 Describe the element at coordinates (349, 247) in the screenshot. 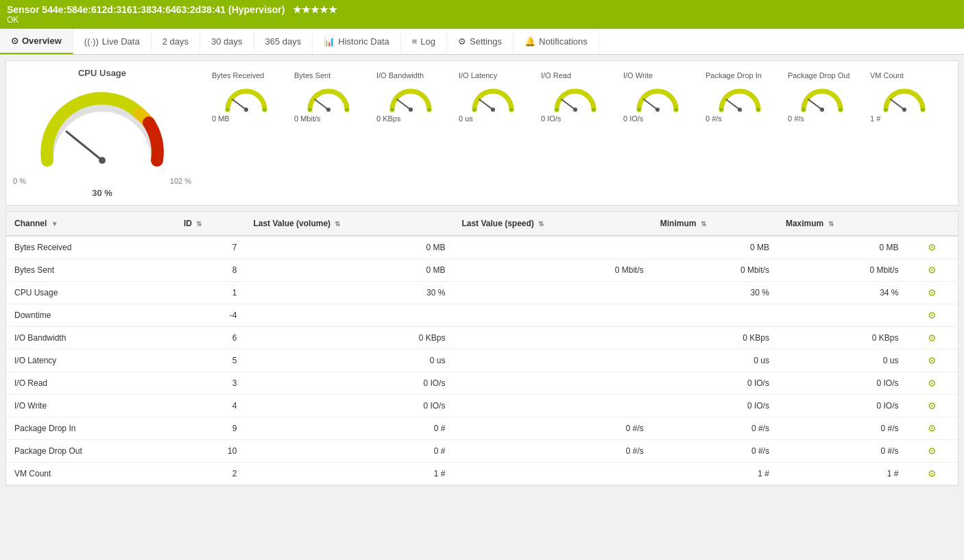

I see `cell-vol-0: 0 MB` at that location.